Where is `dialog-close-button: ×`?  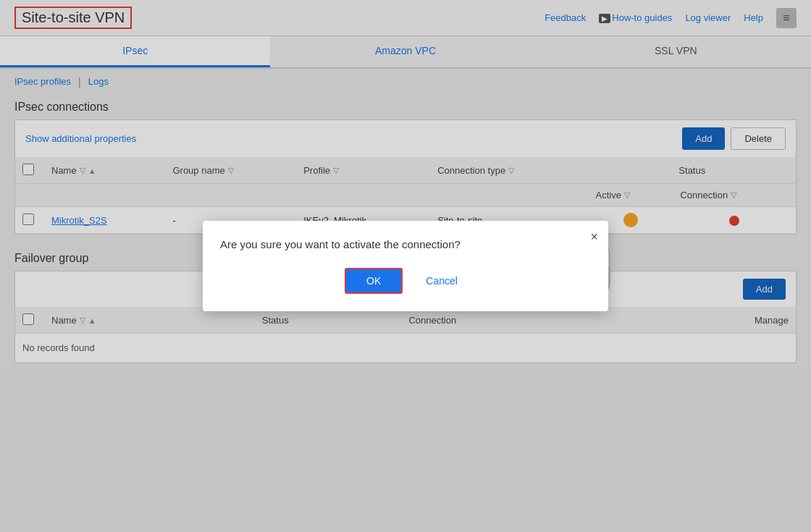
dialog-close-button: × is located at coordinates (594, 237).